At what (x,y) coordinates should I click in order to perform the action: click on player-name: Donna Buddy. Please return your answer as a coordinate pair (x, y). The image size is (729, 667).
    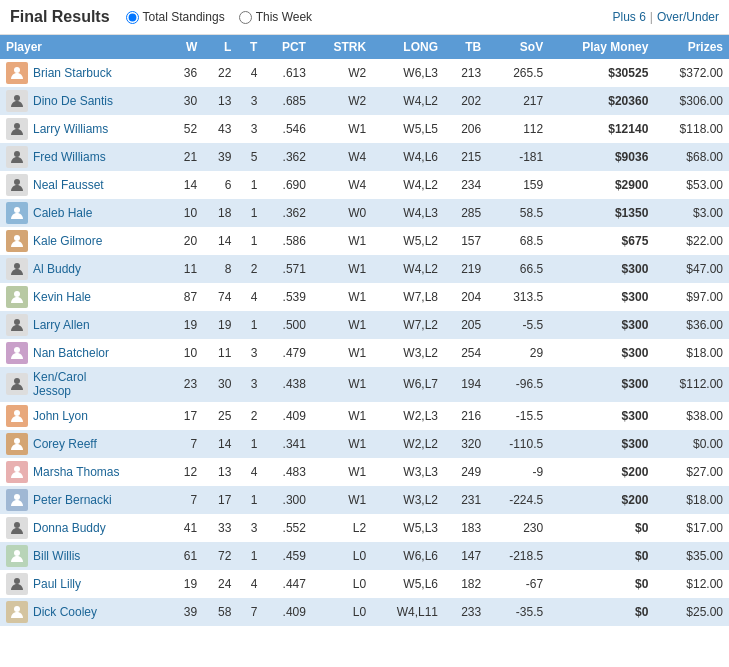
    Looking at the image, I should click on (70, 528).